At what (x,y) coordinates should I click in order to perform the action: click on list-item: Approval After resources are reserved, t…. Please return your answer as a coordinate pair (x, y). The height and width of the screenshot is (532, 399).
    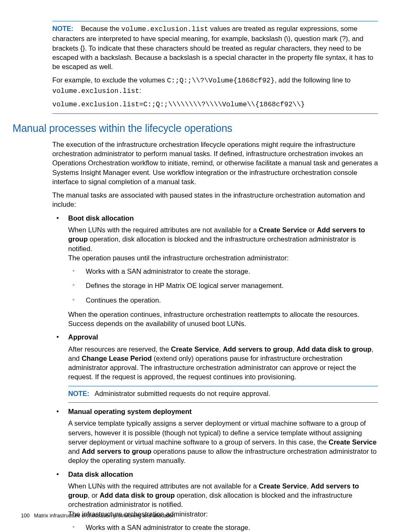
    Looking at the image, I should click on (215, 368).